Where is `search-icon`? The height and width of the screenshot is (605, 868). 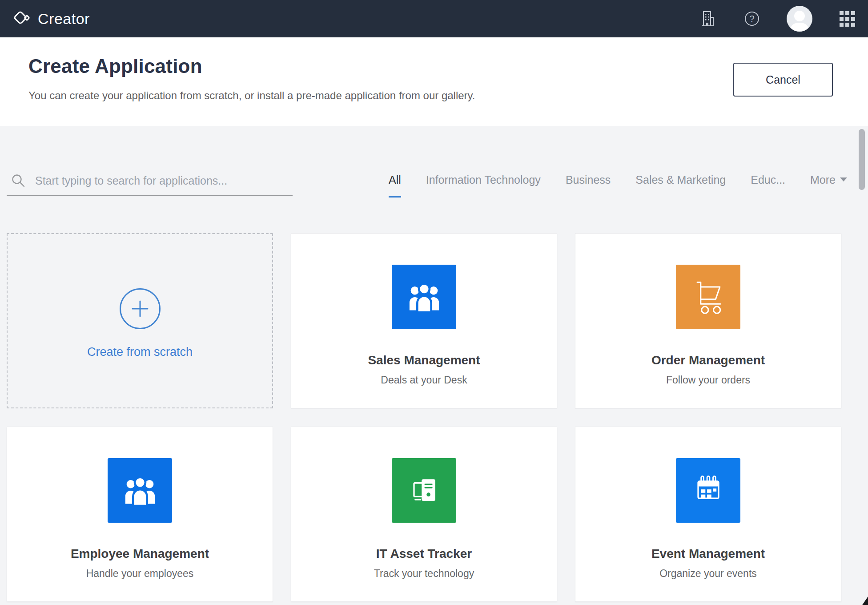
search-icon is located at coordinates (18, 181).